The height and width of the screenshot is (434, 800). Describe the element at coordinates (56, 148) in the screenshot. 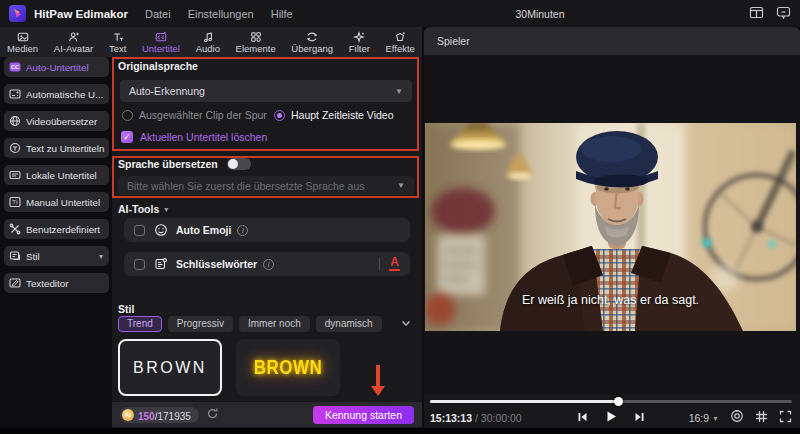

I see `sidebar-item-text-zu-untertiteln: Text zu Untertiteln` at that location.